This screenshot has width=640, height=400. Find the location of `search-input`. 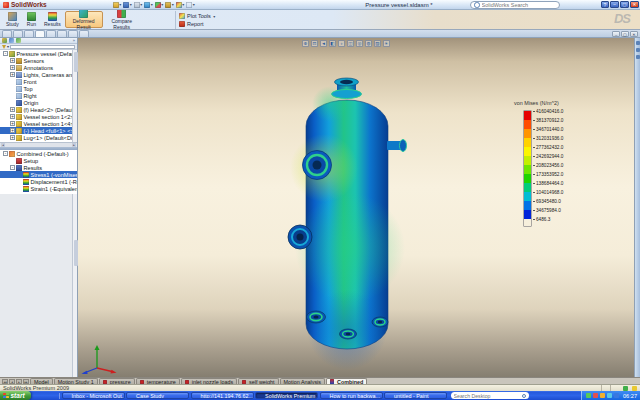

search-input is located at coordinates (520, 5).